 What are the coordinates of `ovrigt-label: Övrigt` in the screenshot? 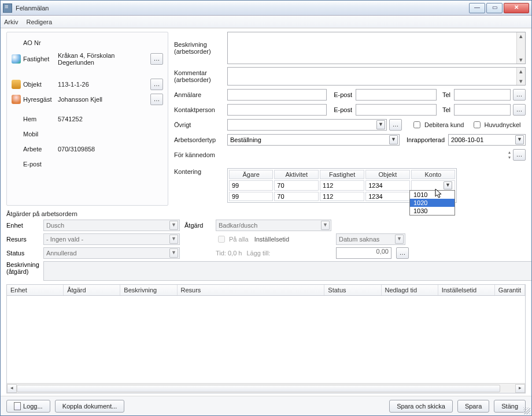 It's located at (201, 125).